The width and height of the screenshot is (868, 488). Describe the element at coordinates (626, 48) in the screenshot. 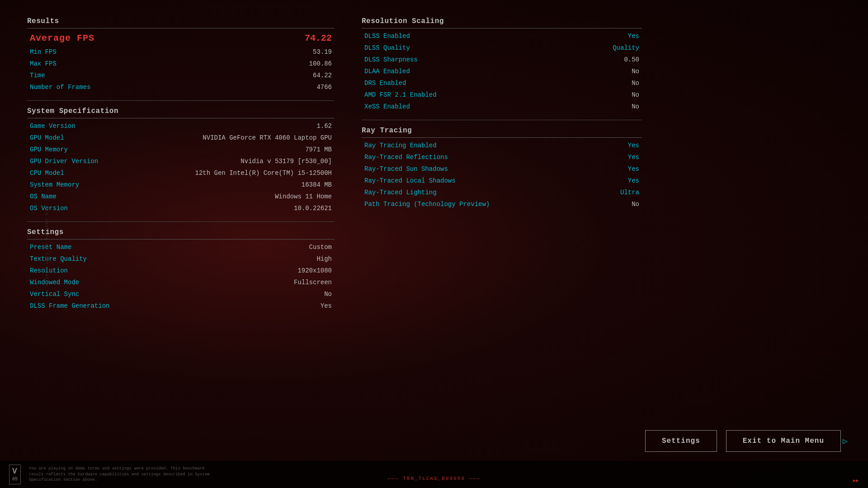

I see `row-value: Quality` at that location.